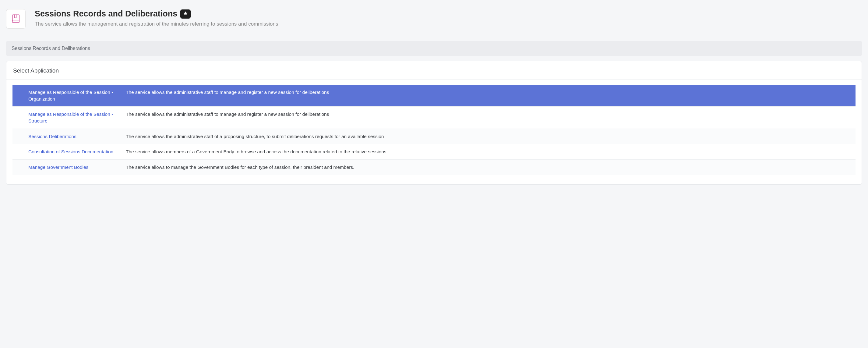  Describe the element at coordinates (434, 152) in the screenshot. I see `application-row: Consultation of Sessions Documentation T…` at that location.